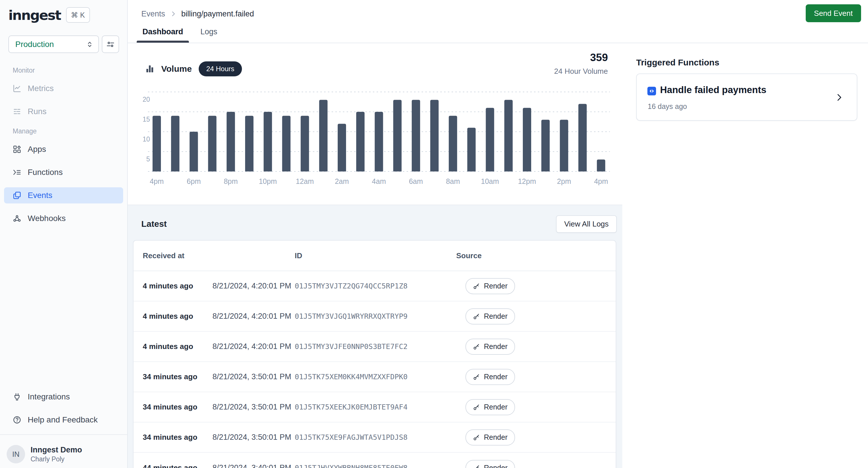  I want to click on sidebar-item-label: Runs, so click(37, 112).